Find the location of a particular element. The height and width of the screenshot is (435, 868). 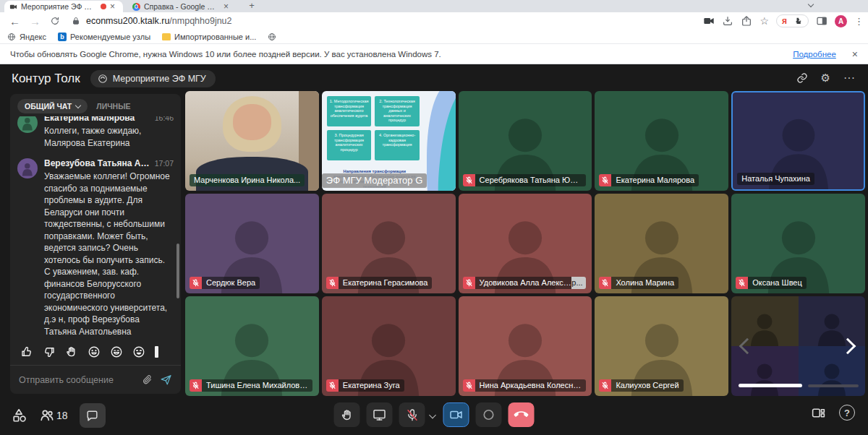

tab-list-chevron-icon is located at coordinates (811, 4).